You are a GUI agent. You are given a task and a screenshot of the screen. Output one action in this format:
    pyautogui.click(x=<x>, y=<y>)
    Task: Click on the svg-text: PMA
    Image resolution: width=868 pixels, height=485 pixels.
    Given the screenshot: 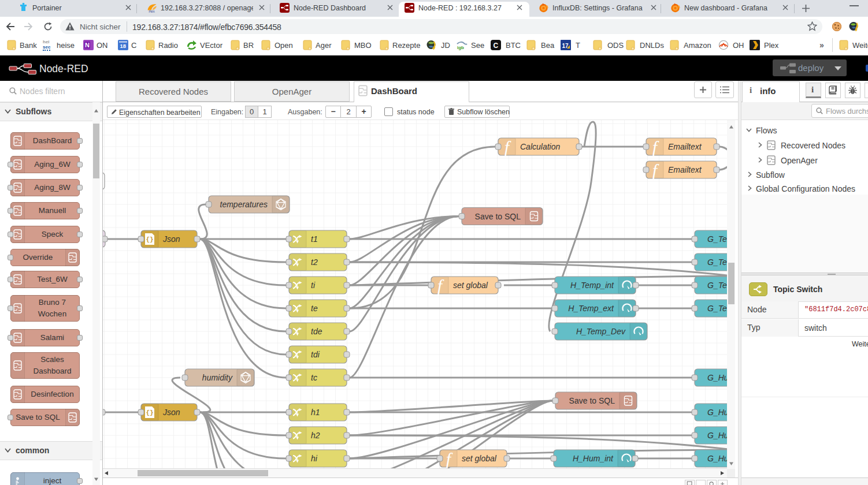 What is the action you would take?
    pyautogui.click(x=153, y=12)
    